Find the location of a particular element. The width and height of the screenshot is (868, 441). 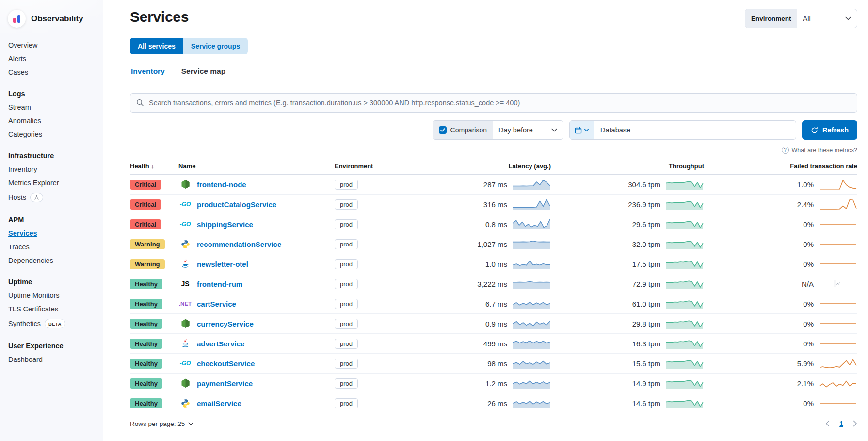

service-link: recommendationService is located at coordinates (239, 245).